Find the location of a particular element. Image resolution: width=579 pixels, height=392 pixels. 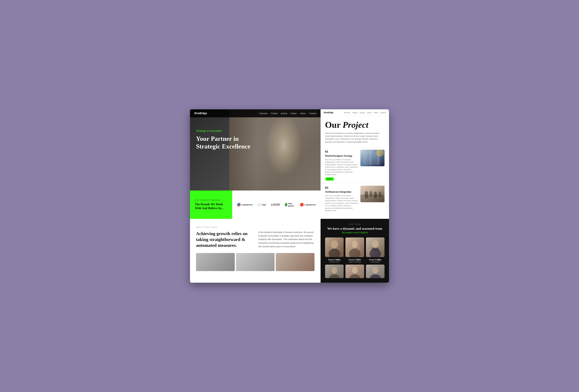

project-content: Our Project Dive into our portfolio of s… is located at coordinates (355, 167).